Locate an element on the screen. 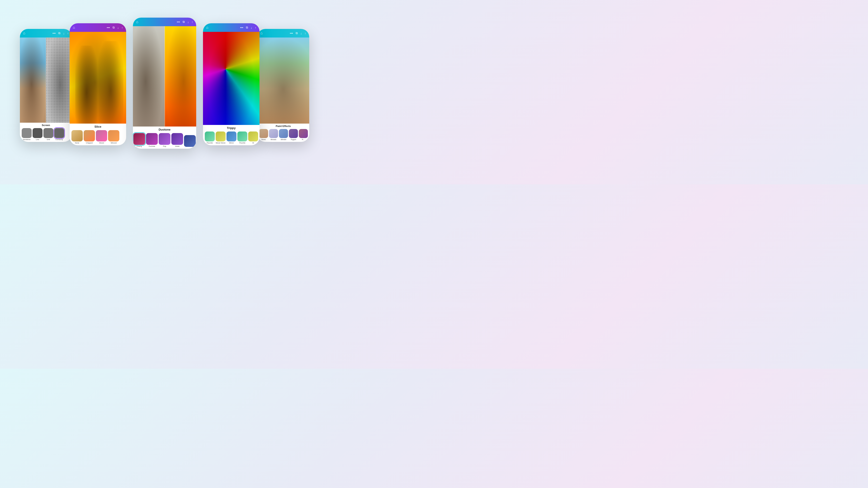 Image resolution: width=868 pixels, height=488 pixels. thumb-img-windel is located at coordinates (284, 133).